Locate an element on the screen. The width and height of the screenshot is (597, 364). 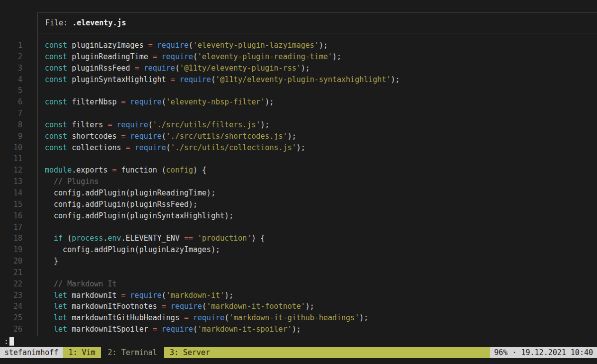
code-line: 24 let markdownItFootnotes = require('ma… is located at coordinates (298, 306).